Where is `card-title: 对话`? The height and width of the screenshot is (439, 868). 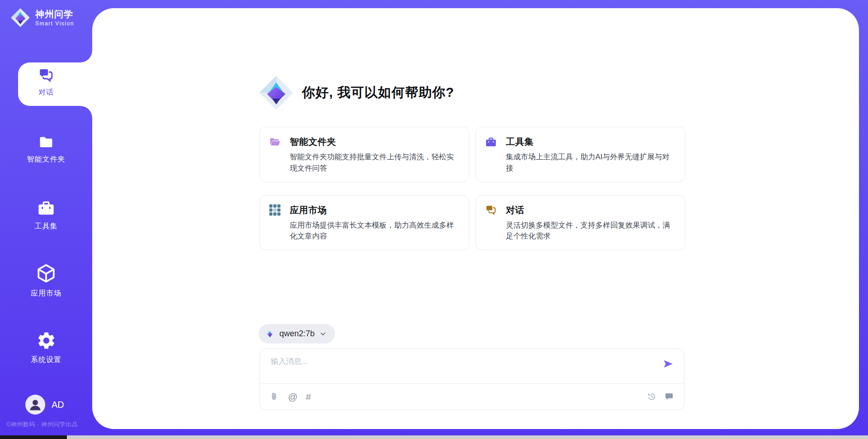 card-title: 对话 is located at coordinates (515, 210).